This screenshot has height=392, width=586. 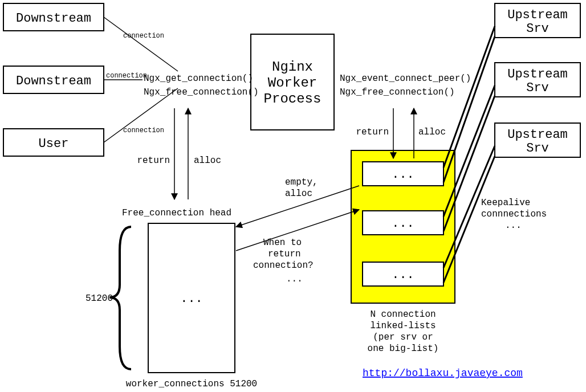 What do you see at coordinates (207, 161) in the screenshot?
I see `alloc1-label: alloc` at bounding box center [207, 161].